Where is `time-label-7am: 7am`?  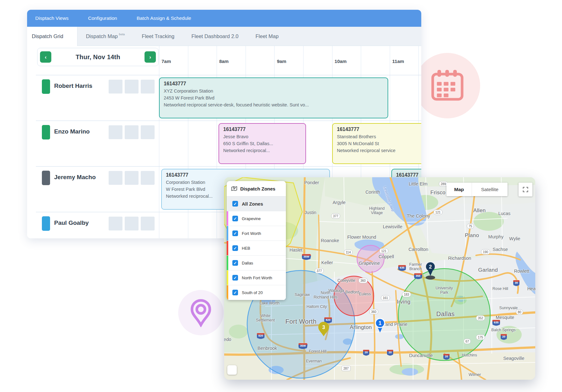 time-label-7am: 7am is located at coordinates (166, 61).